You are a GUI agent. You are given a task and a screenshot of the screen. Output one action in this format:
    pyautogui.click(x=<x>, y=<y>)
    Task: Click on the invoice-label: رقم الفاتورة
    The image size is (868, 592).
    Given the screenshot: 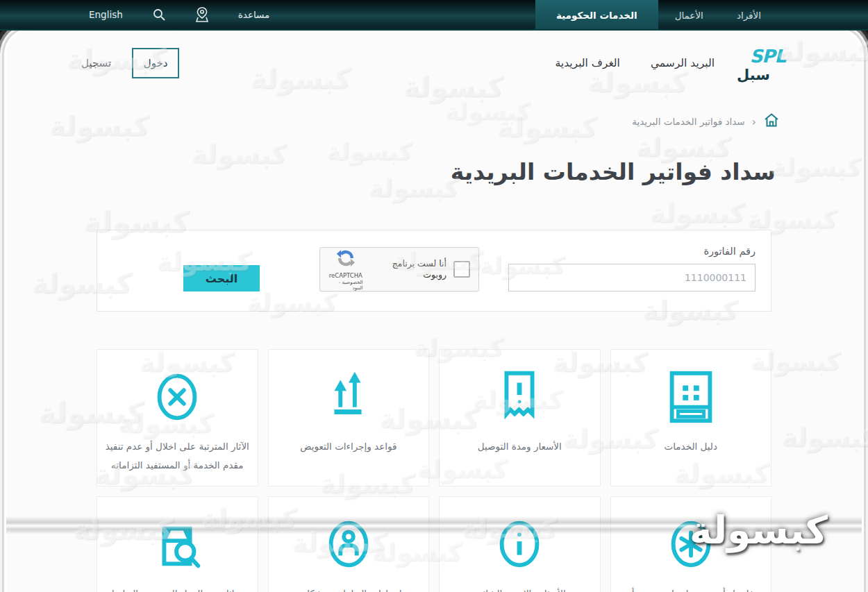 What is the action you would take?
    pyautogui.click(x=632, y=251)
    